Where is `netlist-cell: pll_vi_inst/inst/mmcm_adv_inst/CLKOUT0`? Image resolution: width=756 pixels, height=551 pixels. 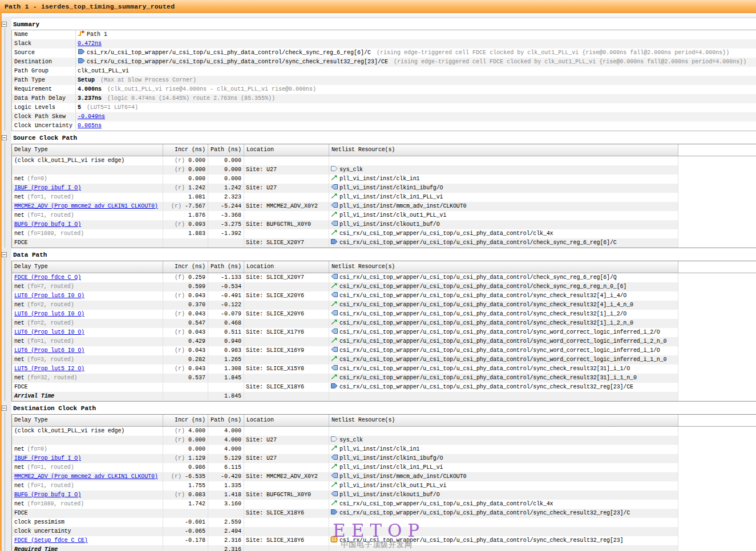
netlist-cell: pll_vi_inst/inst/mmcm_adv_inst/CLKOUT0 is located at coordinates (504, 477).